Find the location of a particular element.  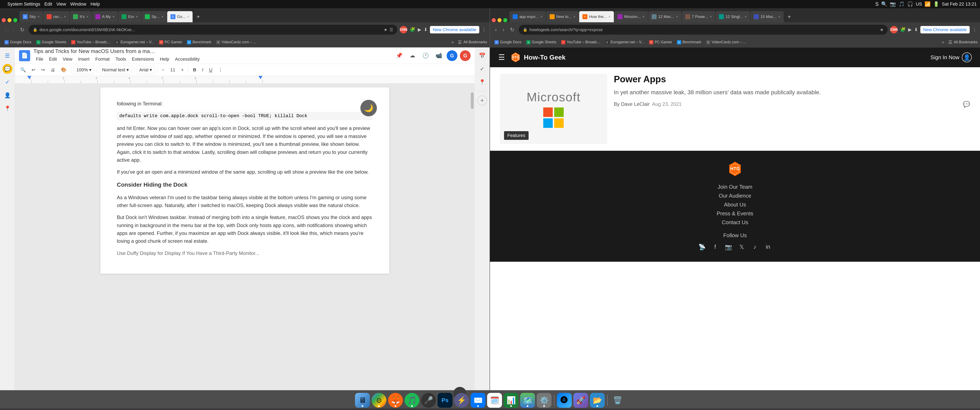

htg-logo: HTG How-To Geek is located at coordinates (538, 57).